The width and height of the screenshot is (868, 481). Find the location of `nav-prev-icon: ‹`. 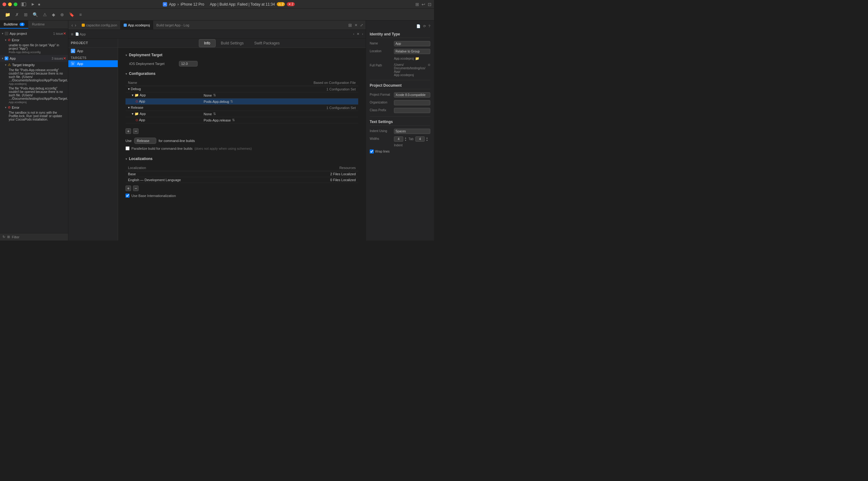

nav-prev-icon: ‹ is located at coordinates (354, 34).